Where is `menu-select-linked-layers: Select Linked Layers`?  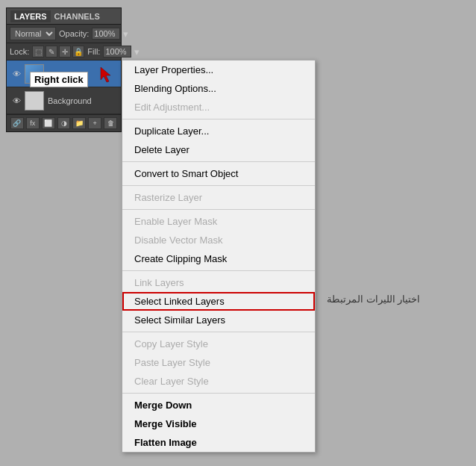 menu-select-linked-layers: Select Linked Layers is located at coordinates (219, 302).